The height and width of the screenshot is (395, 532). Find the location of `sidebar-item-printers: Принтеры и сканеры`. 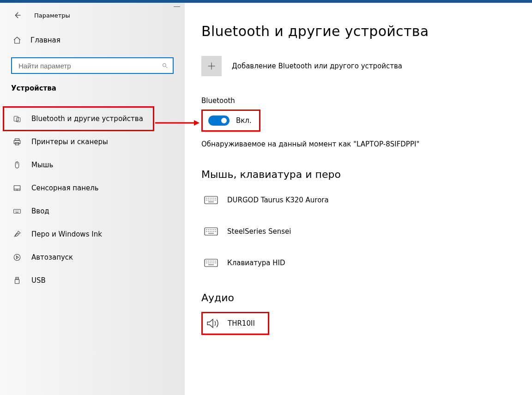

sidebar-item-printers: Принтеры и сканеры is located at coordinates (92, 142).